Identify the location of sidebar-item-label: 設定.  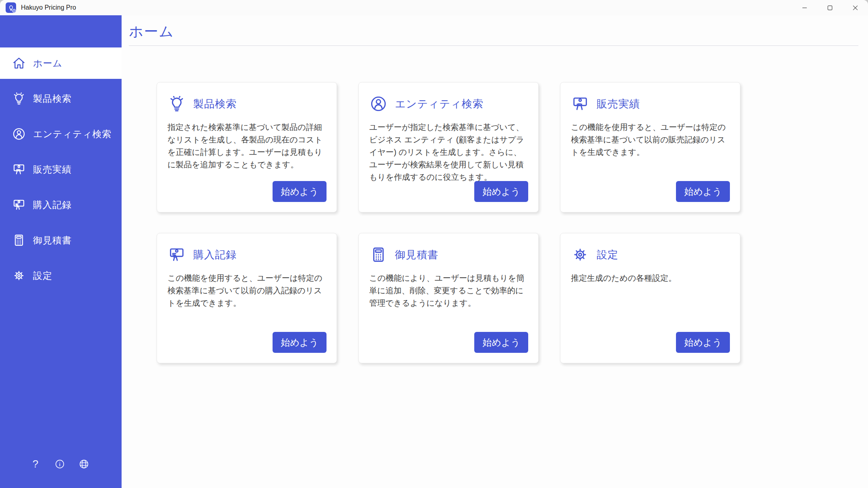
(43, 276).